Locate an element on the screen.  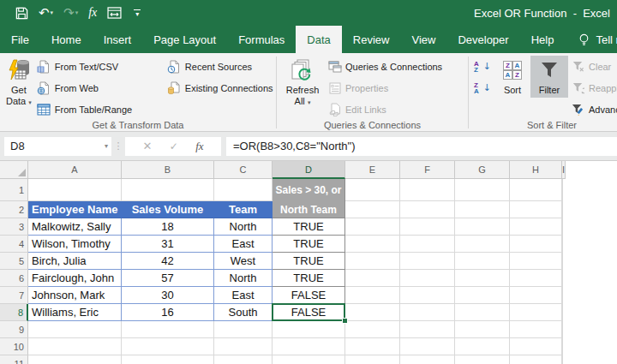
cell-G6 is located at coordinates (482, 278).